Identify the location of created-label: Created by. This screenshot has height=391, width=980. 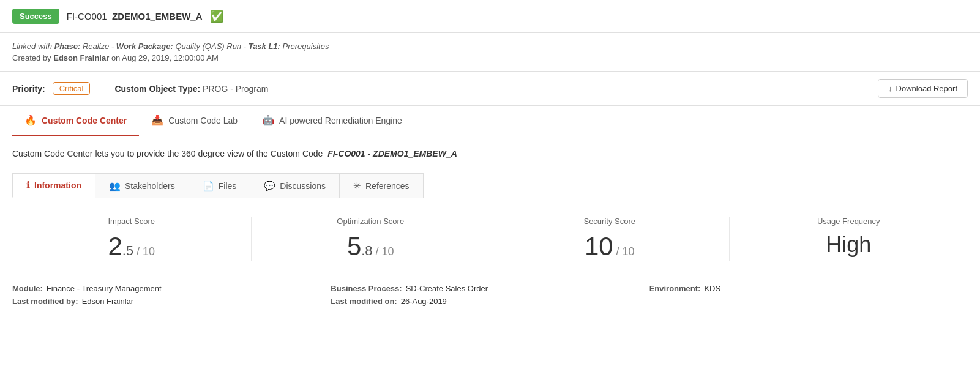
(32, 58).